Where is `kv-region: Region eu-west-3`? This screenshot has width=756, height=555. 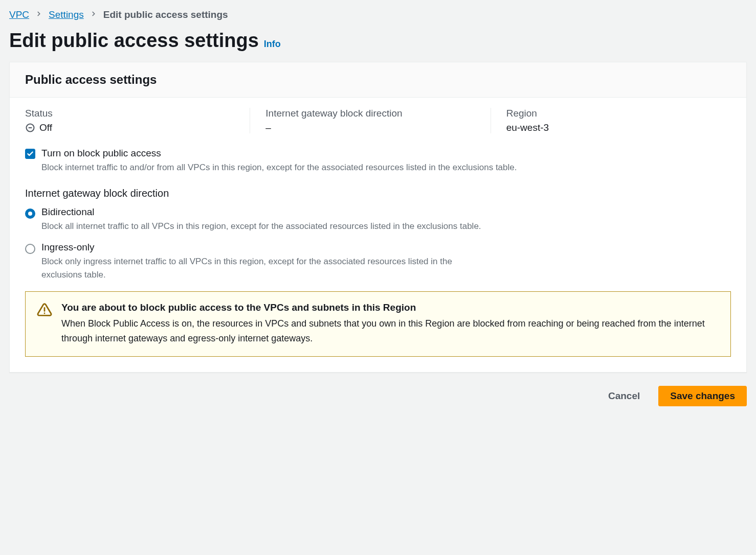 kv-region: Region eu-west-3 is located at coordinates (611, 121).